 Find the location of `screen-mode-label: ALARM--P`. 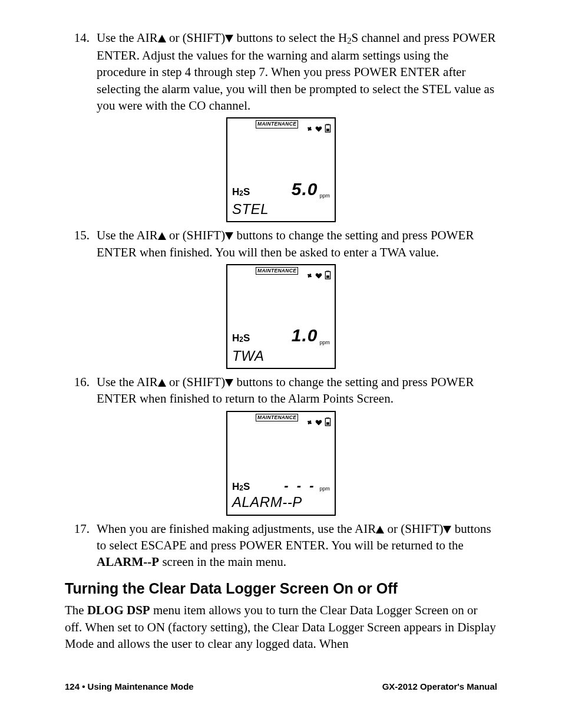

screen-mode-label: ALARM--P is located at coordinates (267, 502).